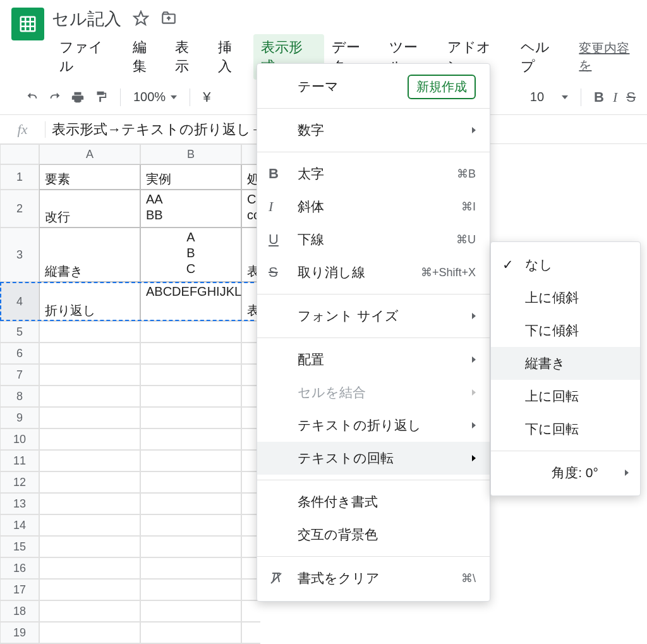  Describe the element at coordinates (90, 525) in the screenshot. I see `cell-A14` at that location.